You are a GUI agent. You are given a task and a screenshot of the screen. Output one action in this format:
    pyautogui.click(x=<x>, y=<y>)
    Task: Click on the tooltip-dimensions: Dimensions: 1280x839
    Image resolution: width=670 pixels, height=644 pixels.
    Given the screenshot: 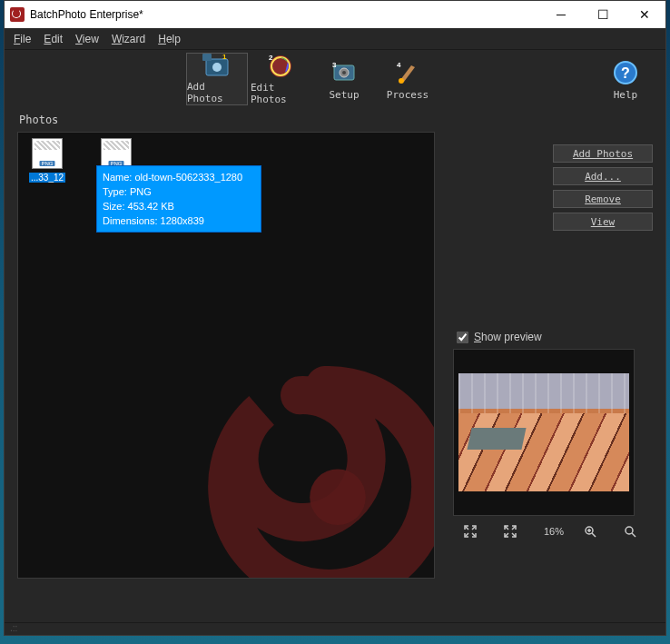 What is the action you would take?
    pyautogui.click(x=179, y=221)
    